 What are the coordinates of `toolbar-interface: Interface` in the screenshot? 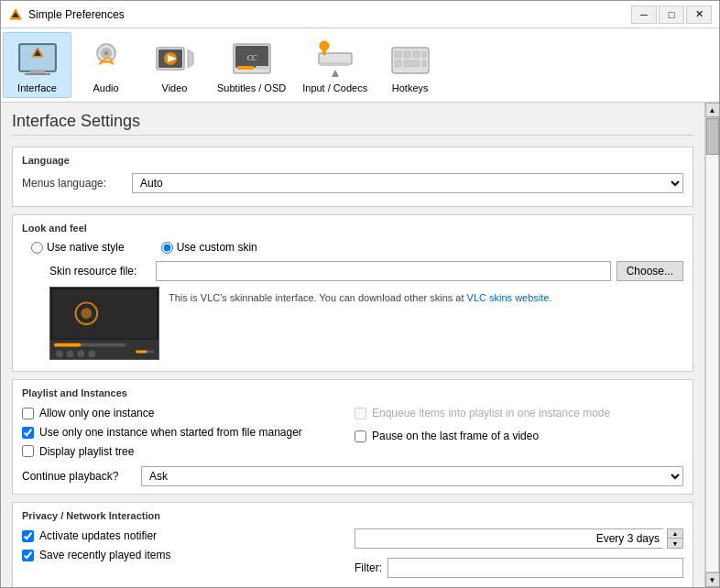 It's located at (37, 65).